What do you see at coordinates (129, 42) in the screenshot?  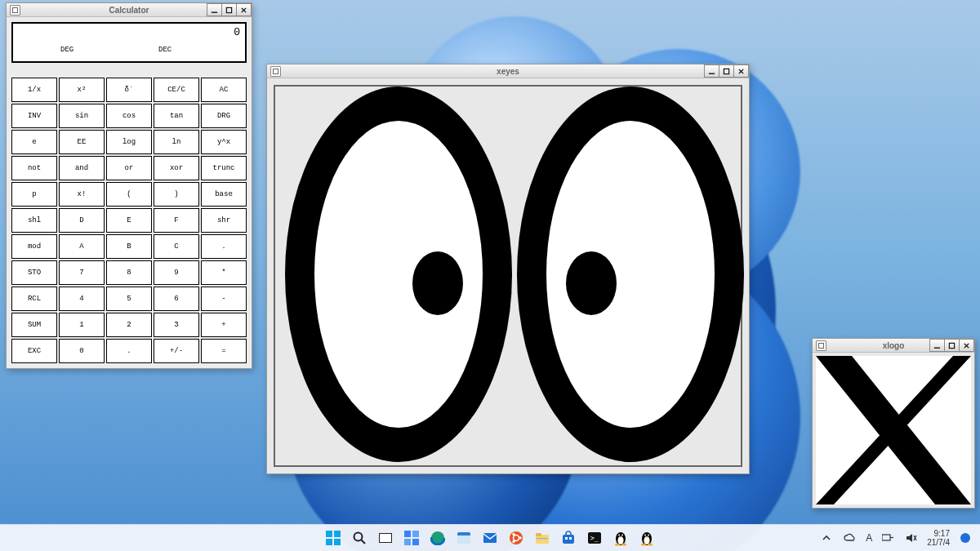 I see `calculator-display: 0 DEG DEC` at bounding box center [129, 42].